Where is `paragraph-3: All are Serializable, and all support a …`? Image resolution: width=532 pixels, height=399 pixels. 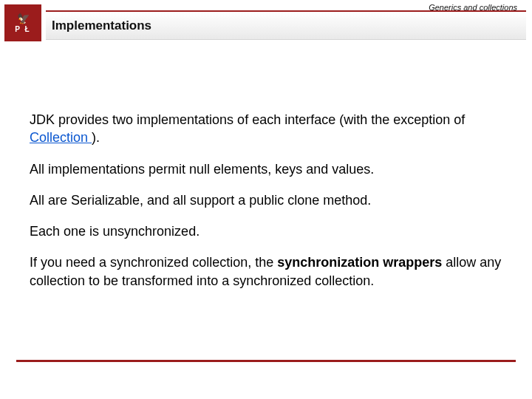 paragraph-3: All are Serializable, and all support a … is located at coordinates (266, 200).